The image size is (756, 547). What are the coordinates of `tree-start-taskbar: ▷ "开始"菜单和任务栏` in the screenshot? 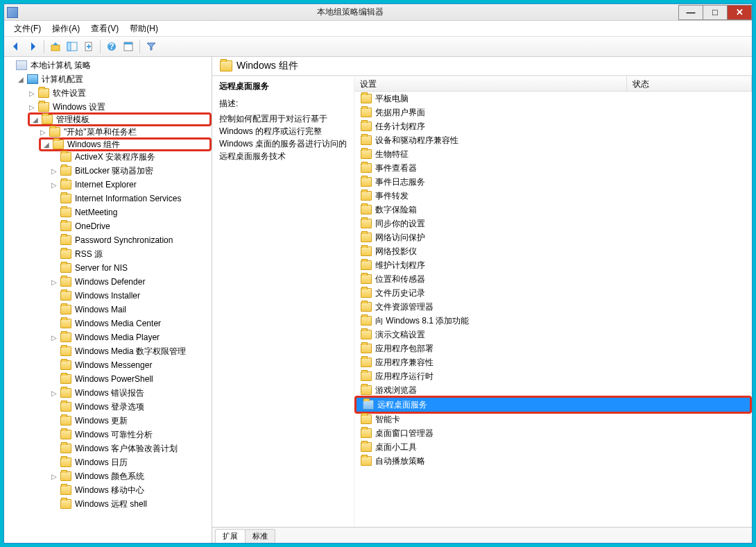 It's located at (125, 132).